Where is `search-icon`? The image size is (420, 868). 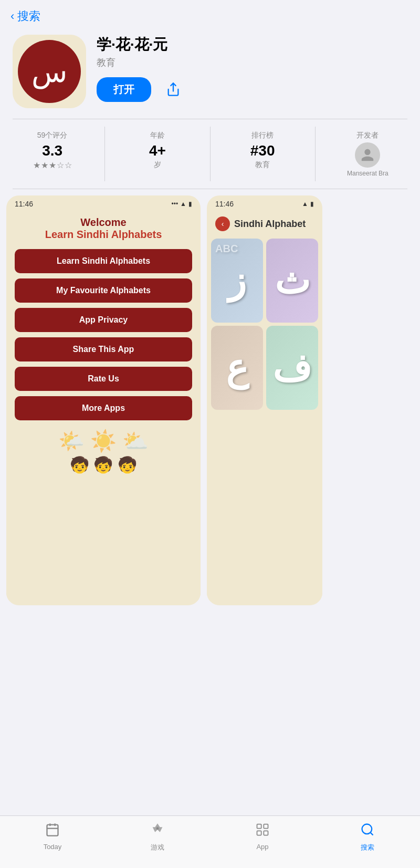
search-icon is located at coordinates (368, 831).